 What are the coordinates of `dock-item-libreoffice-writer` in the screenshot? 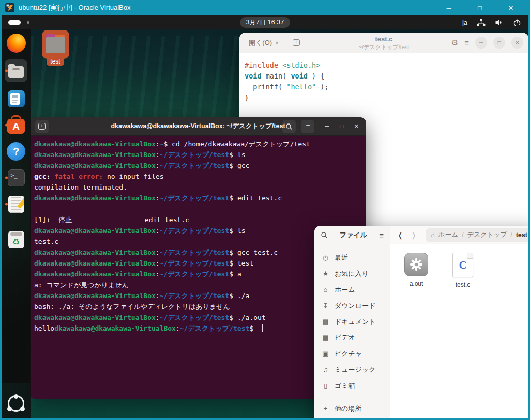 It's located at (16, 99).